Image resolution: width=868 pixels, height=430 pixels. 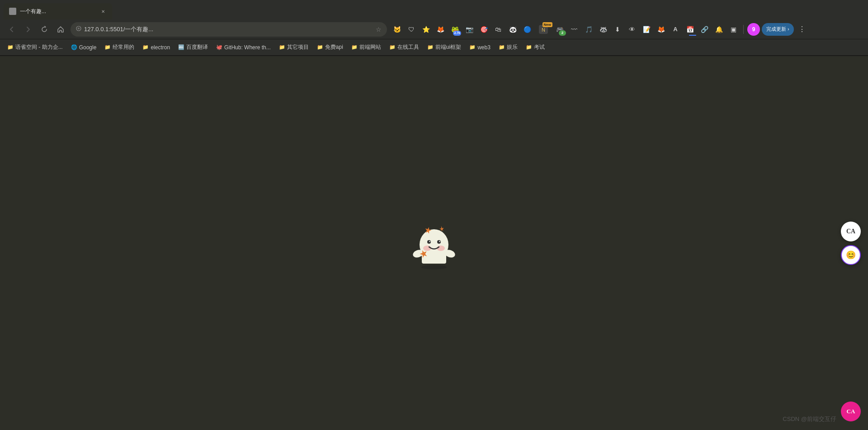 What do you see at coordinates (851, 411) in the screenshot?
I see `csdn-float-icon: CA` at bounding box center [851, 411].